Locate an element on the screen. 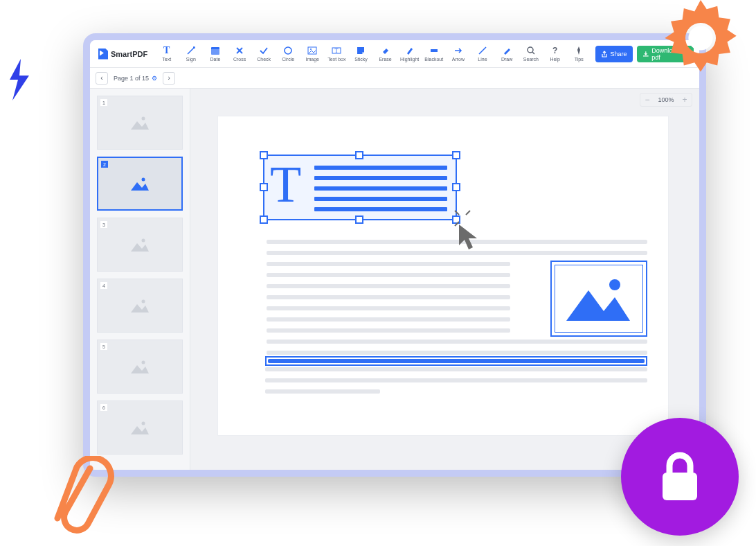 This screenshot has height=546, width=756. thumbnail-6: 6 is located at coordinates (140, 428).